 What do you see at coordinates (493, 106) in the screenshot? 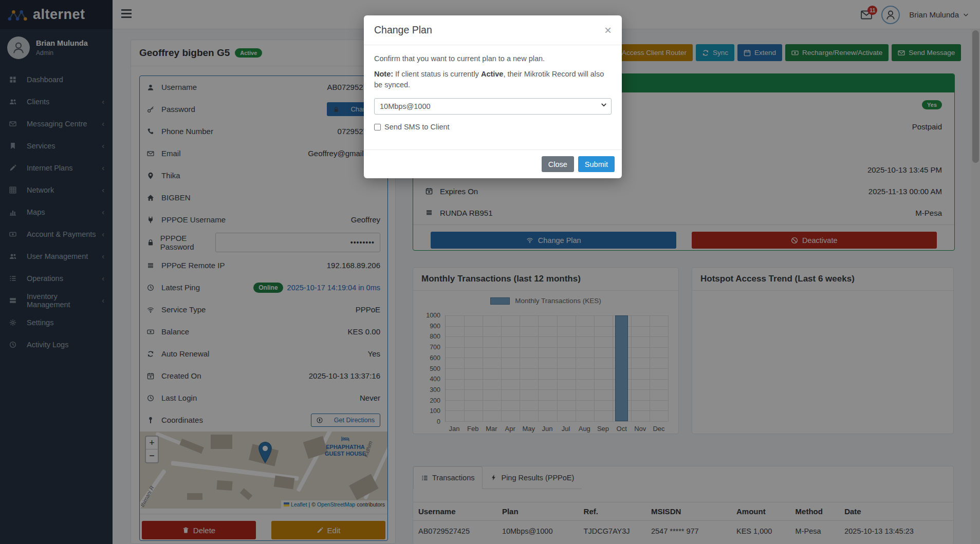
I see `plan-select: 10Mbps@1000` at bounding box center [493, 106].